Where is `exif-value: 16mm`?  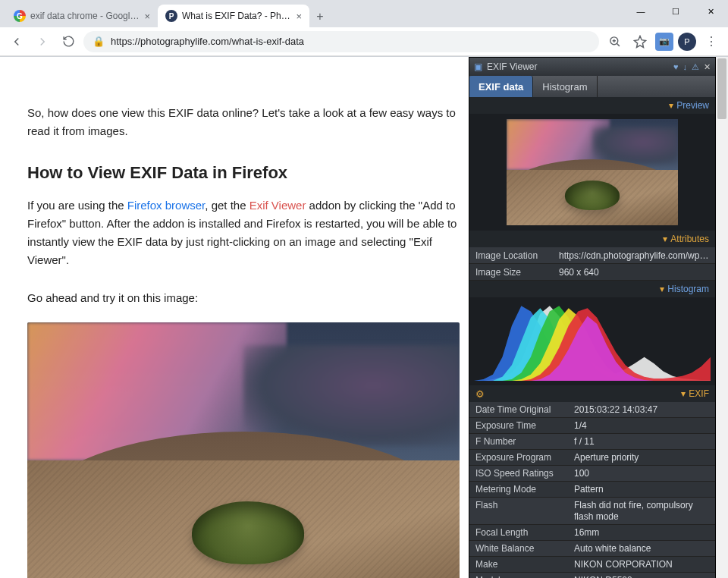 exif-value: 16mm is located at coordinates (642, 532).